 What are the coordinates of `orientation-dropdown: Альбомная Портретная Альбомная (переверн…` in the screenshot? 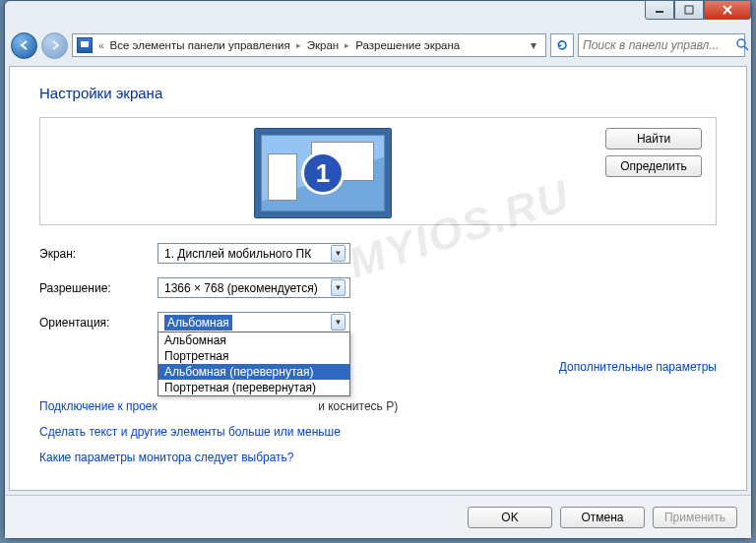 It's located at (254, 364).